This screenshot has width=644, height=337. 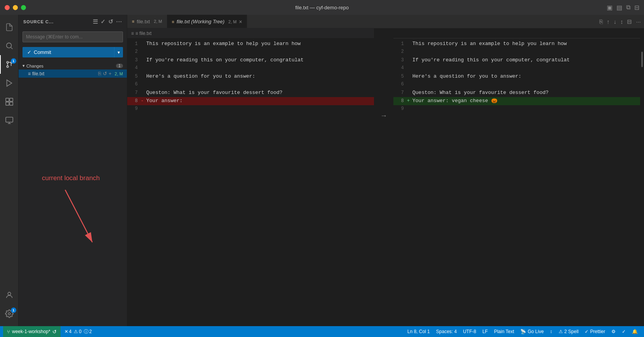 What do you see at coordinates (629, 22) in the screenshot?
I see `layout-panel-icon: ⊟` at bounding box center [629, 22].